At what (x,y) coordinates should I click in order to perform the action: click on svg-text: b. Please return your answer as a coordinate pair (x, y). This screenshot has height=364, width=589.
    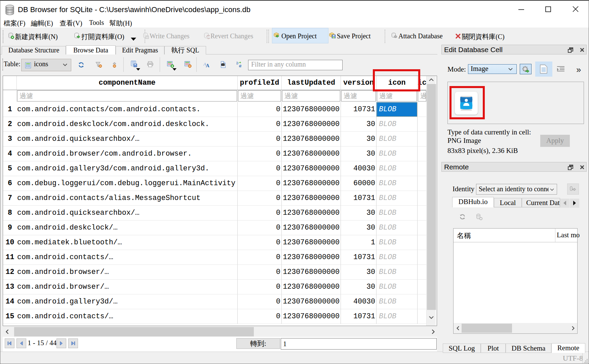
    Looking at the image, I should click on (237, 63).